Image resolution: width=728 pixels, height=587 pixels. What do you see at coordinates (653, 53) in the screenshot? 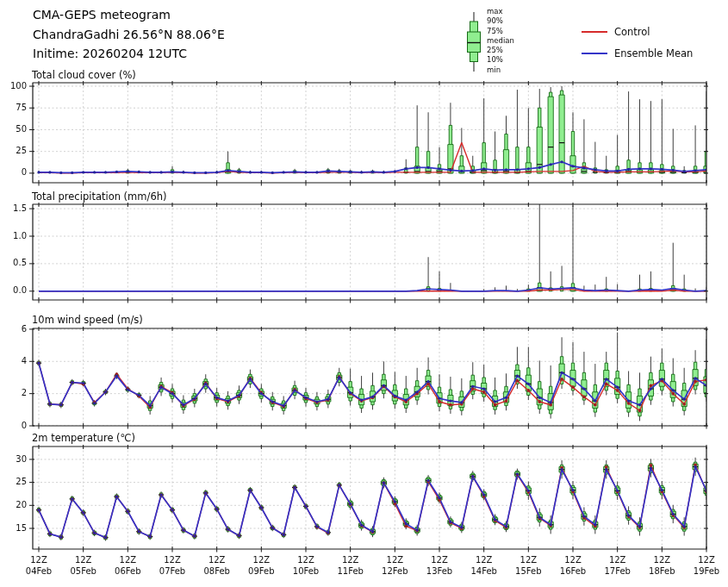
I see `legend-ensemble-mean-label: Ensemble Mean` at bounding box center [653, 53].